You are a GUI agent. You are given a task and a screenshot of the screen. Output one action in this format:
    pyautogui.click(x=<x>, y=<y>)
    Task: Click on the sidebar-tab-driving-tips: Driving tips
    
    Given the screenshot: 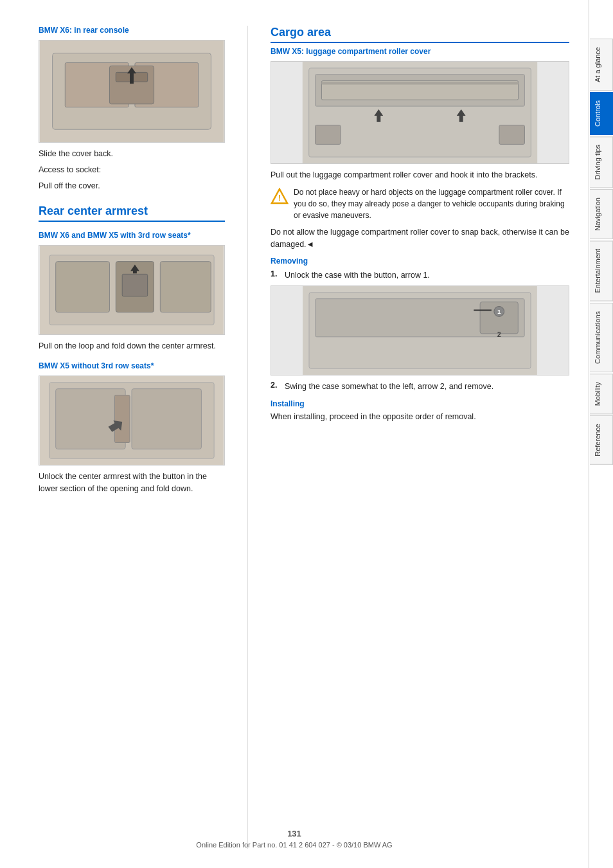 What is the action you would take?
    pyautogui.click(x=601, y=162)
    